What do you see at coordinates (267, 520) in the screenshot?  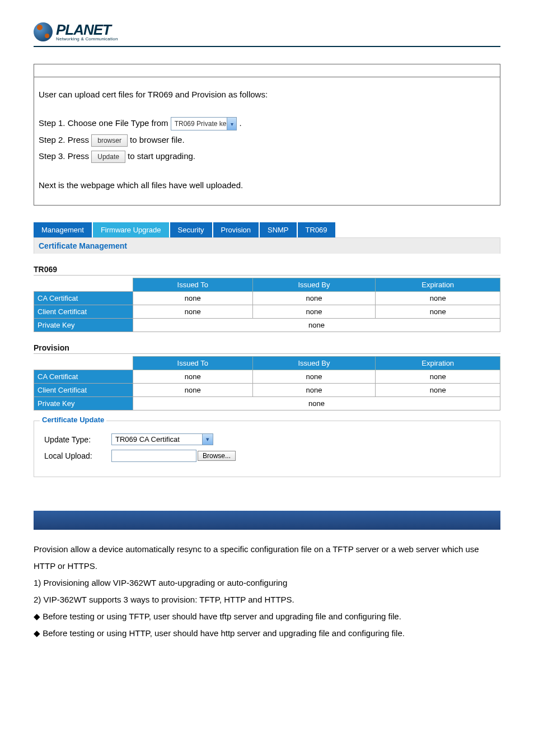 I see `section-divider-bar` at bounding box center [267, 520].